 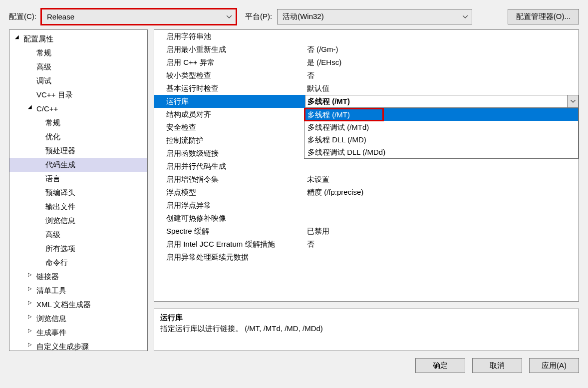 What do you see at coordinates (441, 127) in the screenshot?
I see `dropdown-option: 多线程调试 (/MTd)` at bounding box center [441, 127].